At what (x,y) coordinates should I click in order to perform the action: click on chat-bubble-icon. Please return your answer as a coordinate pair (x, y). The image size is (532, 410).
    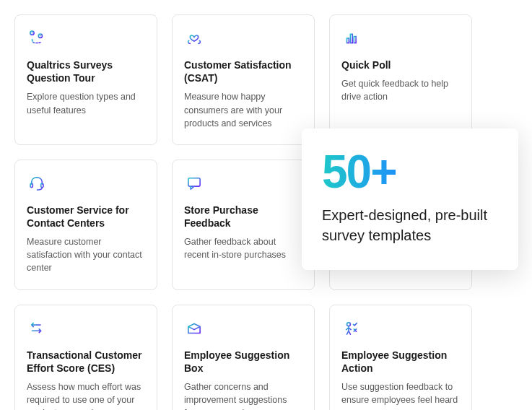
    Looking at the image, I should click on (194, 183).